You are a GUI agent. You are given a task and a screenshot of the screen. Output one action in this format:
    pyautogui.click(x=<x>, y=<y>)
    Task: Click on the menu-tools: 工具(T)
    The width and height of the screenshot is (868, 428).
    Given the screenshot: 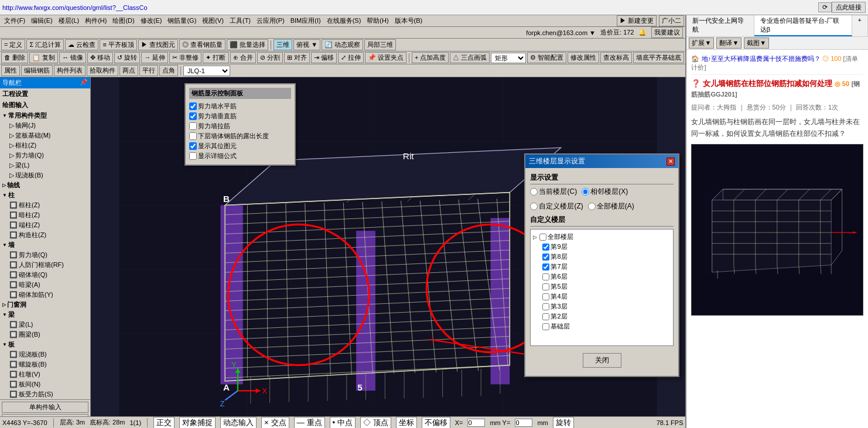 What is the action you would take?
    pyautogui.click(x=240, y=21)
    